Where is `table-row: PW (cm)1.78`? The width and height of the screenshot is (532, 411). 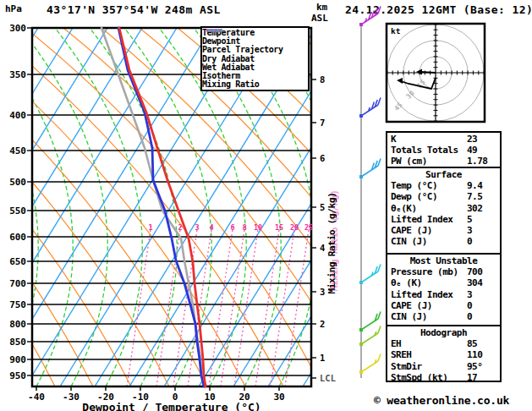 table-row: PW (cm)1.78 is located at coordinates (443, 161).